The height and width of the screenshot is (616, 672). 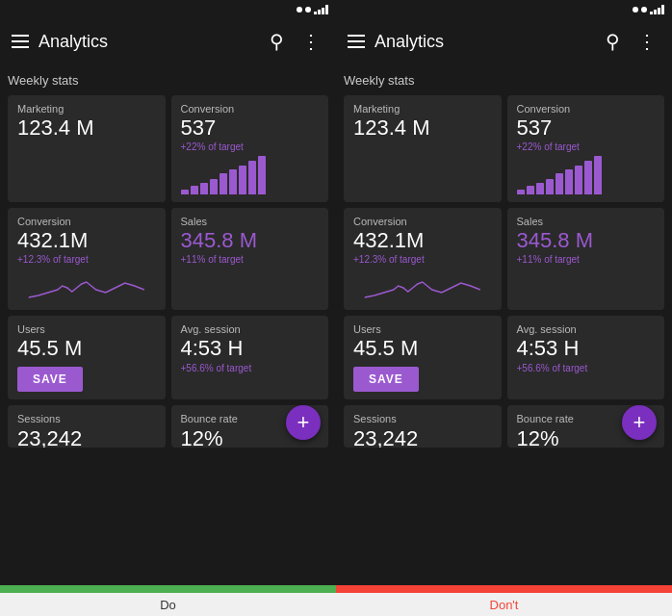 What do you see at coordinates (651, 13) in the screenshot?
I see `barr1` at bounding box center [651, 13].